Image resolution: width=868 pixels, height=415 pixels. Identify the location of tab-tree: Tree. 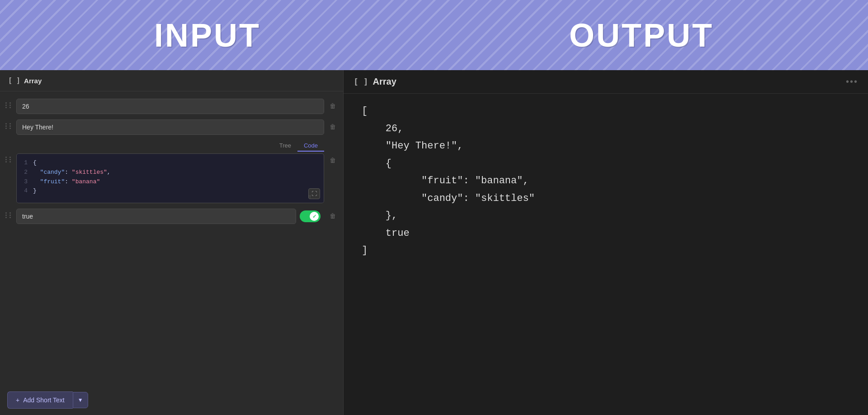
(285, 146).